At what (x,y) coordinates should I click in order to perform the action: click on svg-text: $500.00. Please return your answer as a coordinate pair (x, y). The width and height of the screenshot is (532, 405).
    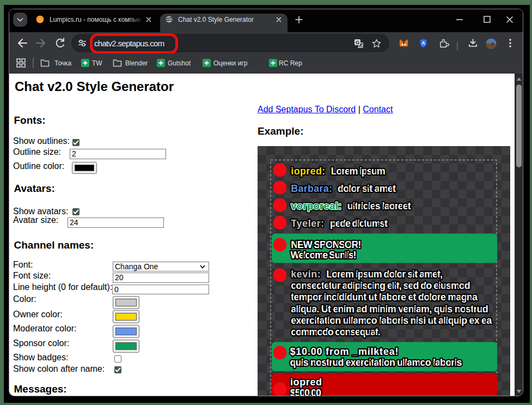
    Looking at the image, I should click on (306, 391).